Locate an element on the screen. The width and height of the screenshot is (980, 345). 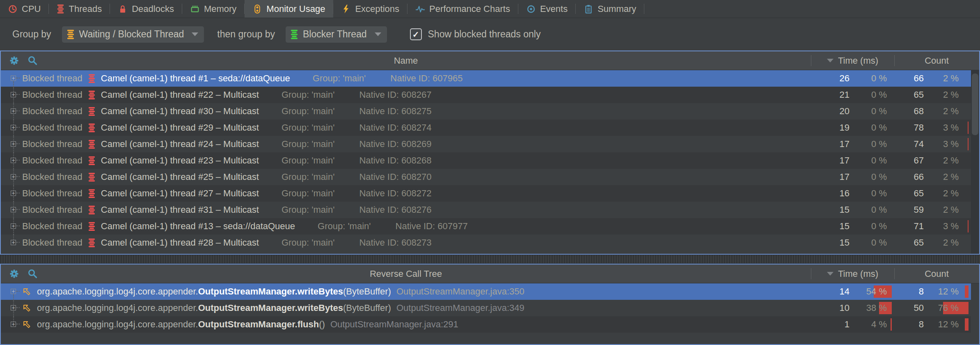
checkbox-check-icon: ✓ is located at coordinates (416, 34).